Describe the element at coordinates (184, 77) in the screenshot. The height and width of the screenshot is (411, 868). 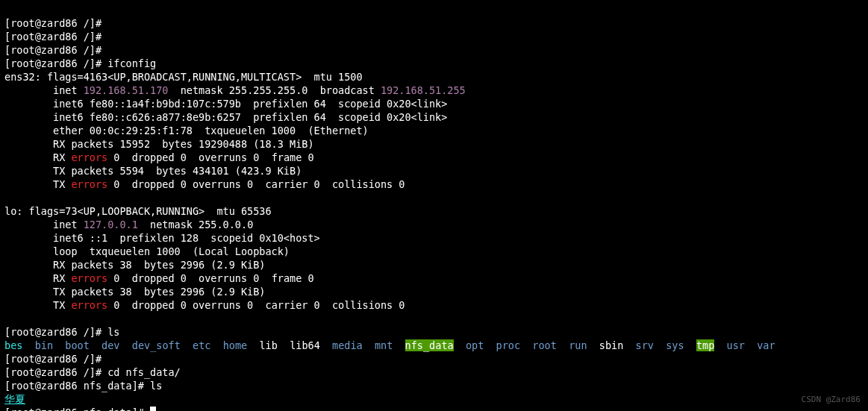
I see `line: ens32: flags=4163<UP,BROADCAST,RUNNING,M…` at that location.